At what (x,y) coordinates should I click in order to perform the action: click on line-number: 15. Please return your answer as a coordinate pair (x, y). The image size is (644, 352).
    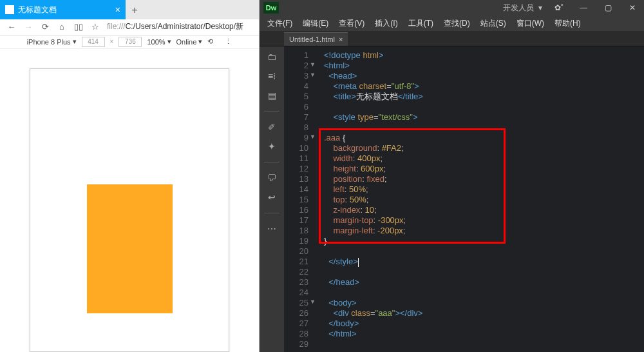
    Looking at the image, I should click on (296, 199).